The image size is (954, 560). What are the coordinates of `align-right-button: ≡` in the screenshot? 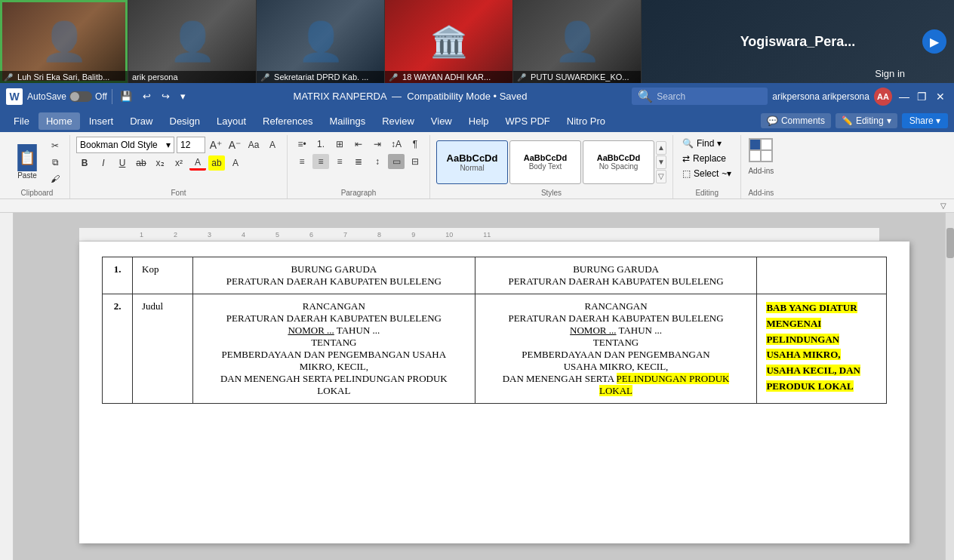 It's located at (340, 162).